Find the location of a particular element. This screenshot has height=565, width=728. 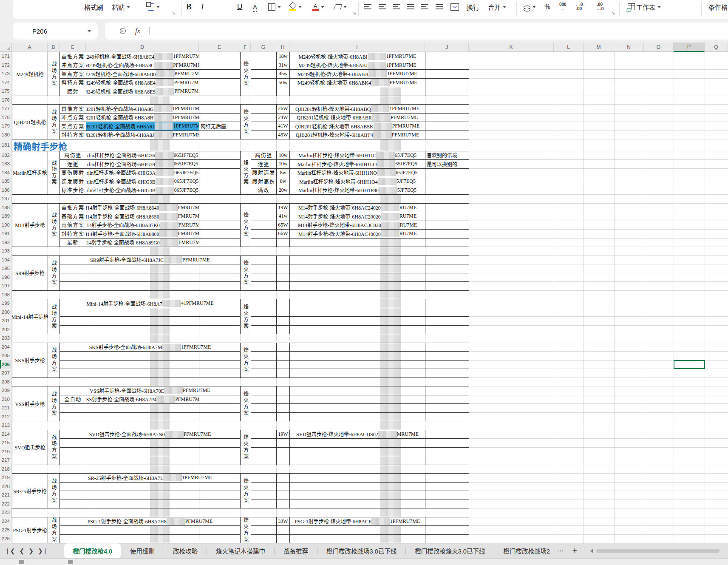

percent-style-button: % is located at coordinates (547, 7).